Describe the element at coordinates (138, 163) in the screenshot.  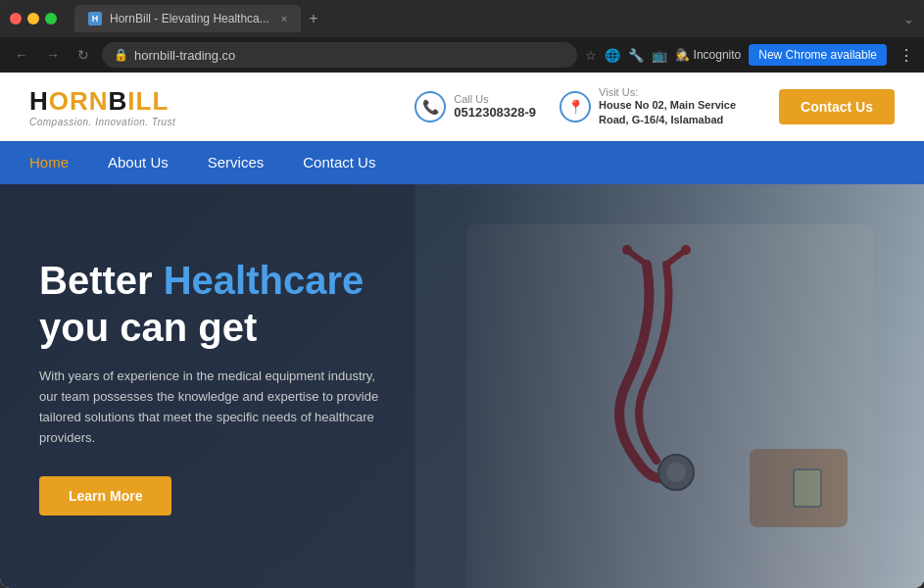
I see `nav-link-about: About Us` at that location.